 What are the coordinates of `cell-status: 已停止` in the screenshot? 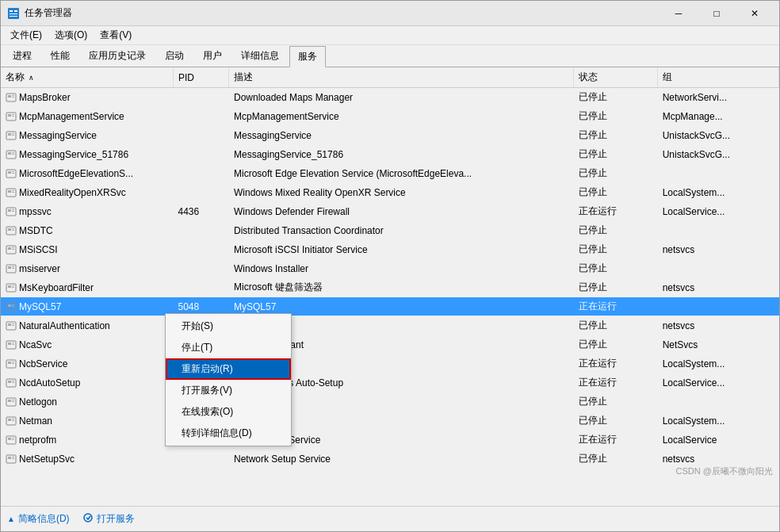 It's located at (616, 326).